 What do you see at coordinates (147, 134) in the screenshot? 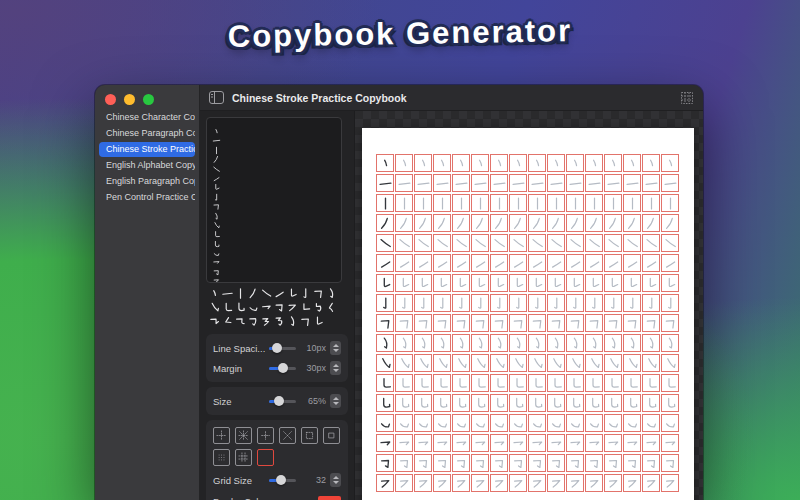
I see `sidebar-item: Chinese Paragraph Cop...` at bounding box center [147, 134].